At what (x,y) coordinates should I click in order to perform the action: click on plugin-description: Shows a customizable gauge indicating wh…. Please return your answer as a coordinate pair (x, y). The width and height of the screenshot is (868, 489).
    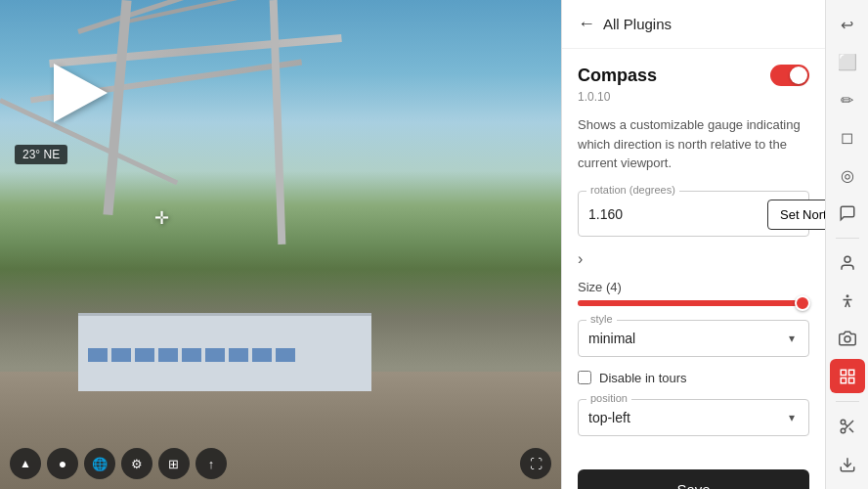
    Looking at the image, I should click on (694, 145).